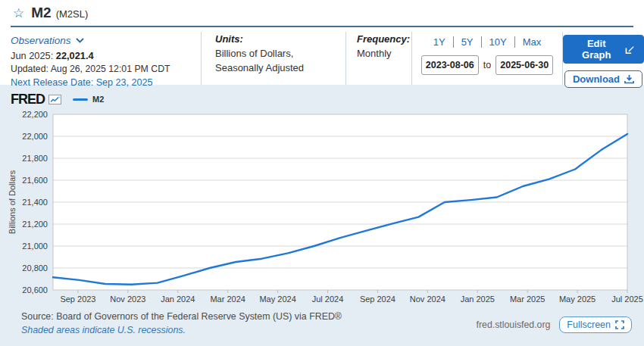  Describe the element at coordinates (352, 297) in the screenshot. I see `x-axis-labels: Sep 2023Nov 2023Jan 2024Mar 2024May 2024…` at that location.